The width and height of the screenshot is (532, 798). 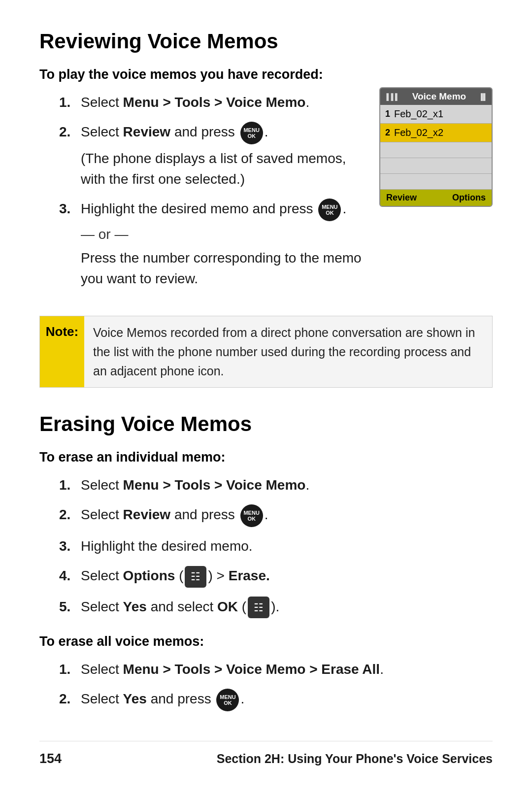 I want to click on erasing-step-4-num: 4., so click(x=70, y=576).